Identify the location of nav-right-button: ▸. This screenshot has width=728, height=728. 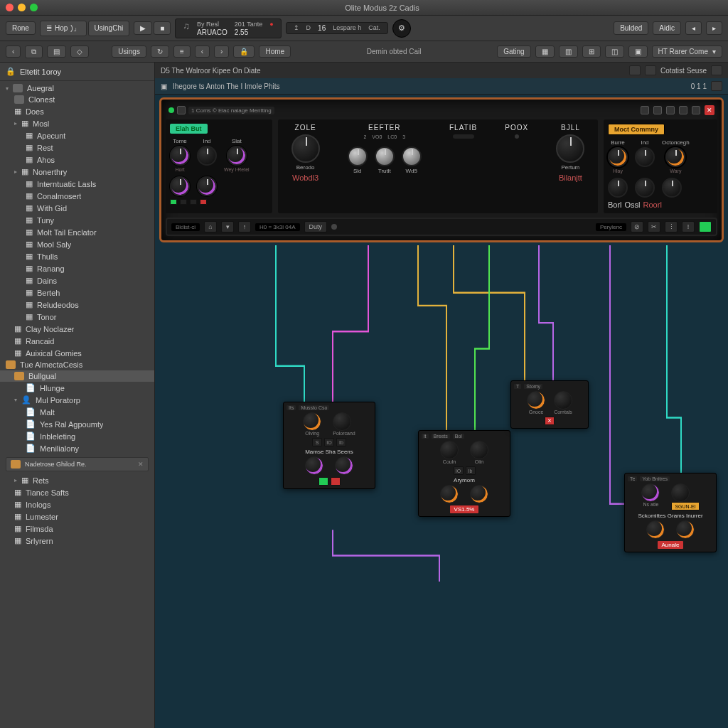
(714, 28).